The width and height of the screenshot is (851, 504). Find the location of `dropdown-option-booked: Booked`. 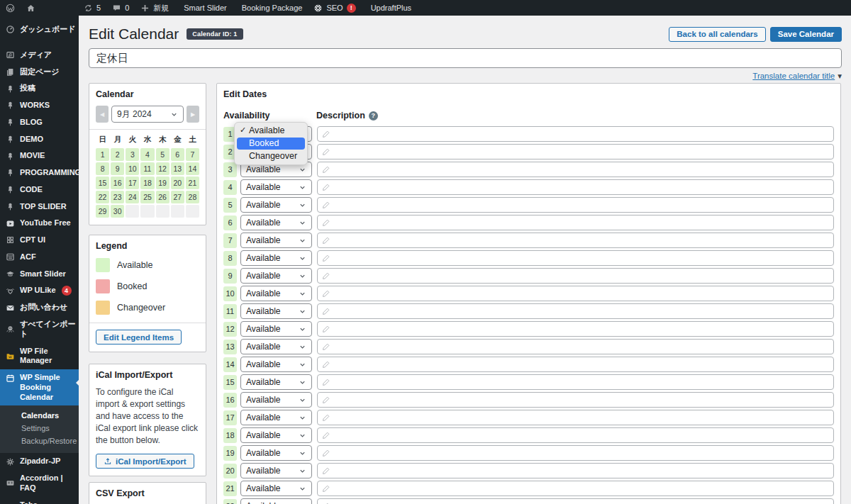

dropdown-option-booked: Booked is located at coordinates (271, 143).